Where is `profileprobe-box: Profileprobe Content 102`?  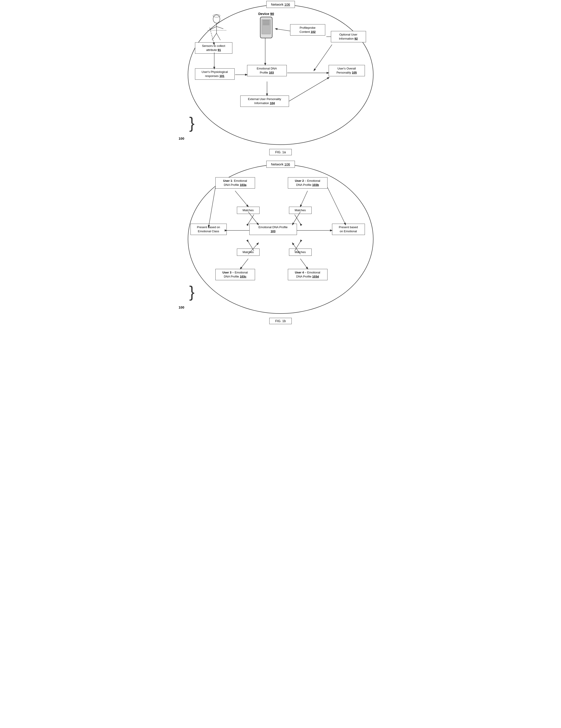
profileprobe-box: Profileprobe Content 102 is located at coordinates (308, 30).